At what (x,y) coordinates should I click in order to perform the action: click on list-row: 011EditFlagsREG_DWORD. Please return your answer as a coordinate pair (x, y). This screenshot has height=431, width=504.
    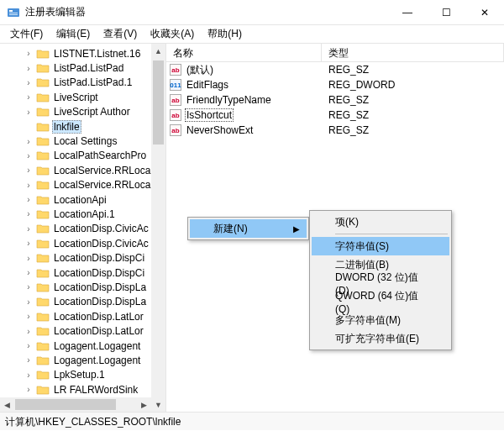
    Looking at the image, I should click on (335, 85).